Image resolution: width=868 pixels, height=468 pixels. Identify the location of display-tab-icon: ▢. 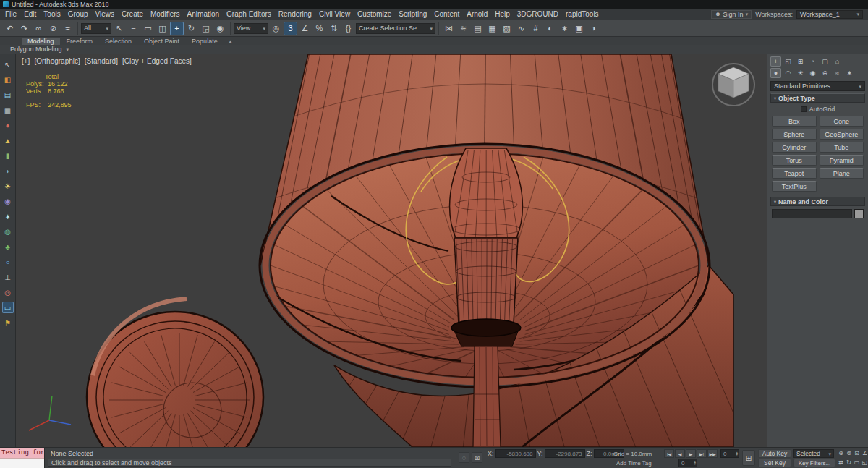
(825, 61).